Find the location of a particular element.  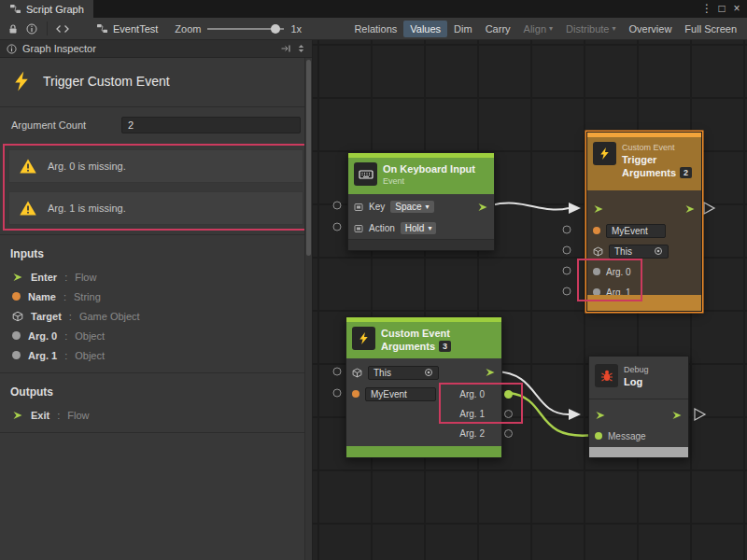

node-custom-event: Custom Event Arguments3 This MyEvent Arg… is located at coordinates (424, 387).